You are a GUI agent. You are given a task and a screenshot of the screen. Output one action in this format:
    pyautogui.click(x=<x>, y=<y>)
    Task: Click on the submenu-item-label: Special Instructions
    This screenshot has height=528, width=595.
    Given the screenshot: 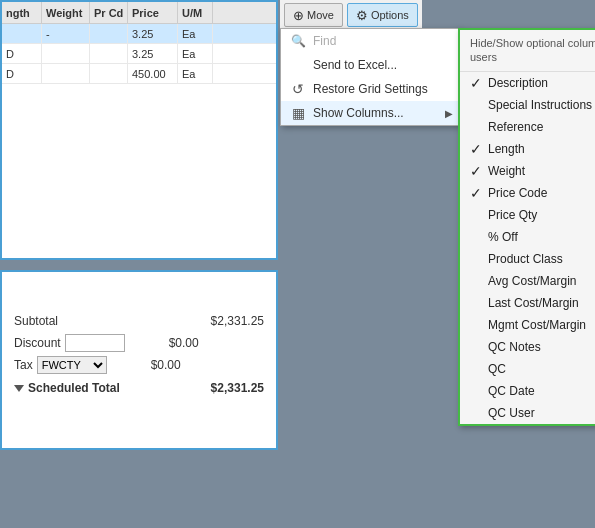 What is the action you would take?
    pyautogui.click(x=542, y=105)
    